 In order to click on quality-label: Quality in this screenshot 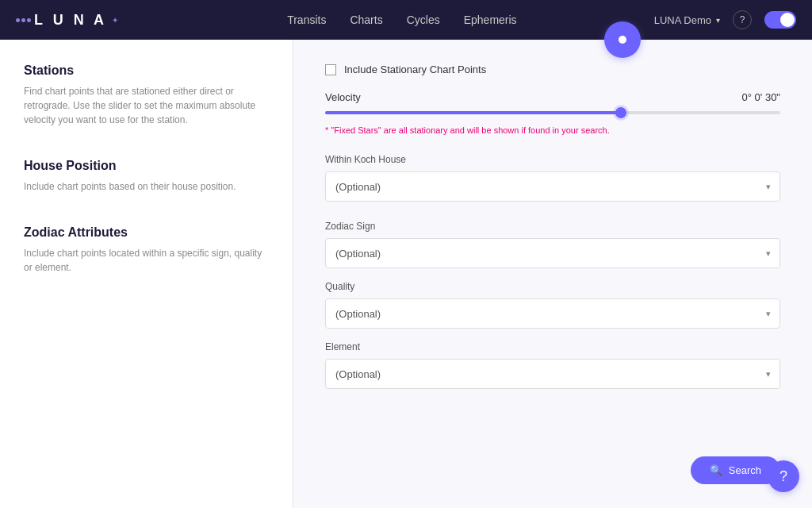, I will do `click(553, 287)`.